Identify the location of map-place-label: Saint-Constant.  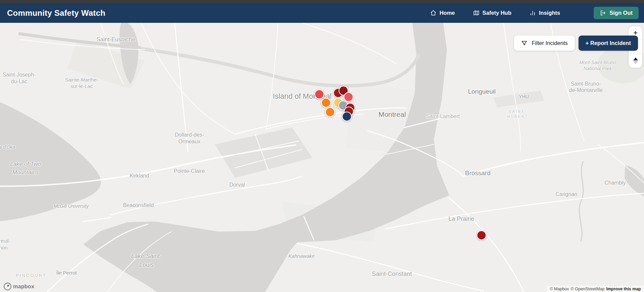
(392, 274).